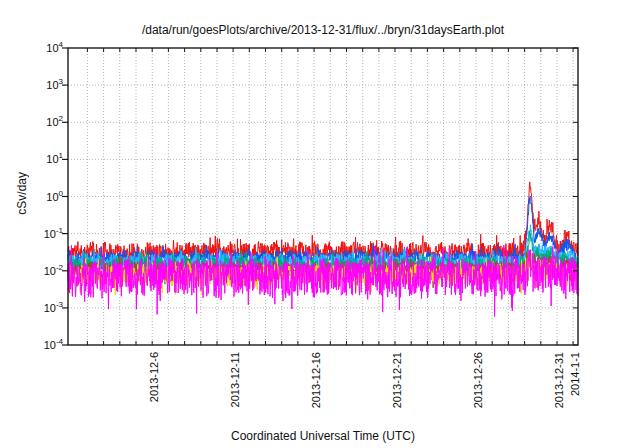  I want to click on y-tick-label: 10-3, so click(38, 308).